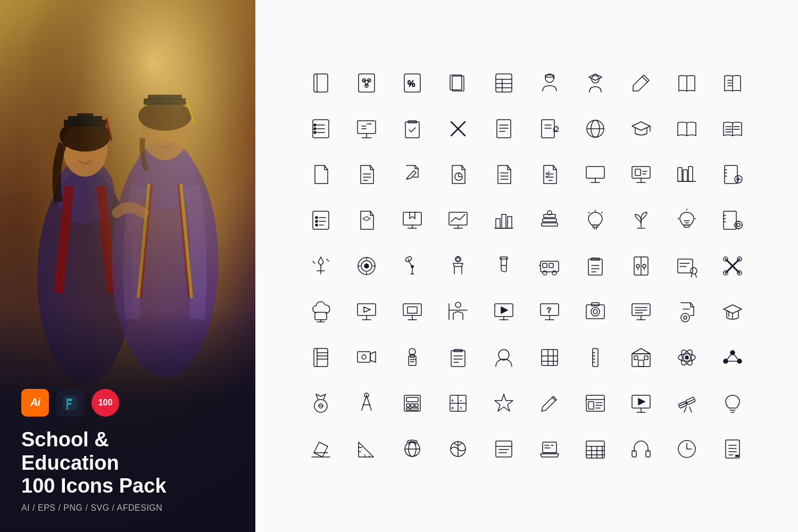 Image resolution: width=798 pixels, height=532 pixels. Describe the element at coordinates (321, 266) in the screenshot. I see `icon-graduation-wand` at that location.